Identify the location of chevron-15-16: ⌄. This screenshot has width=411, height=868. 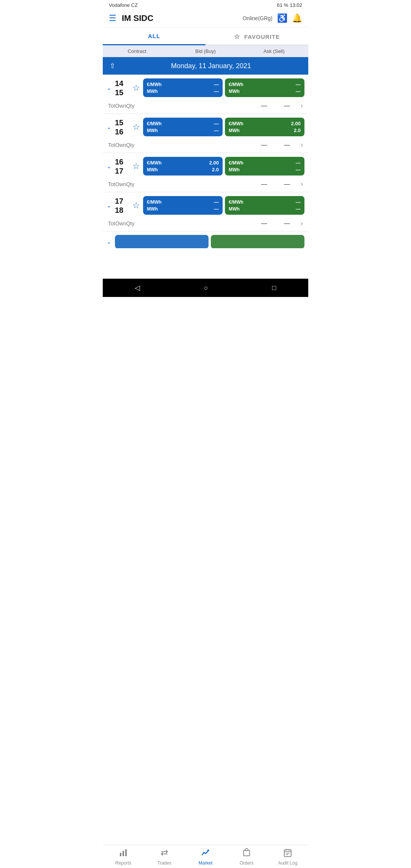
(111, 127).